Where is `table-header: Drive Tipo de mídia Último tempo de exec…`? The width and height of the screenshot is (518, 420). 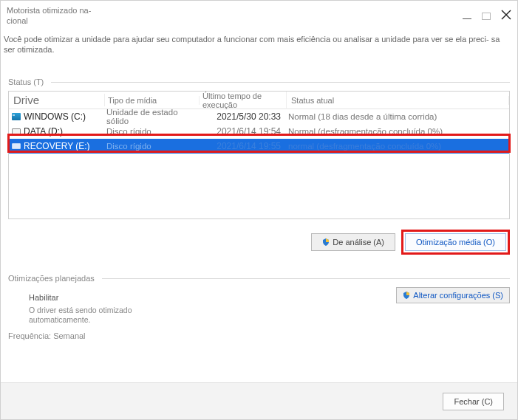
table-header: Drive Tipo de mídia Último tempo de exec… is located at coordinates (259, 100).